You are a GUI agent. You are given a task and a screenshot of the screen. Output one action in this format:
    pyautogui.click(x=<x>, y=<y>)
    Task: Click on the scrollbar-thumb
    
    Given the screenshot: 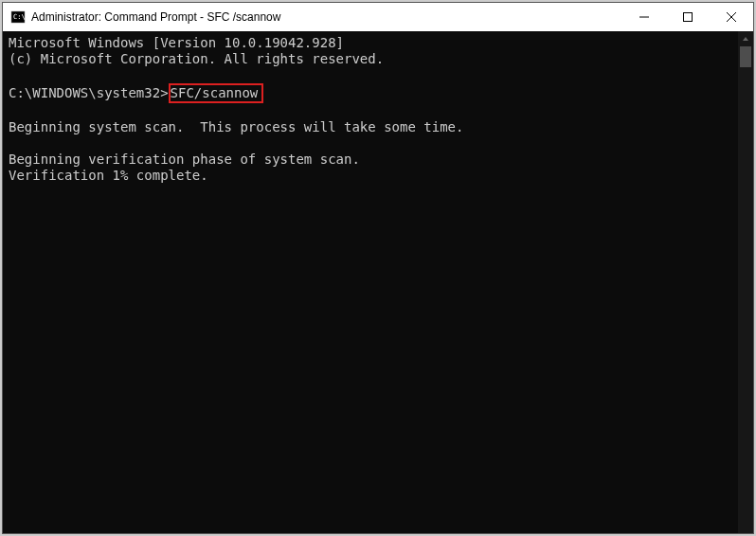 What is the action you would take?
    pyautogui.click(x=746, y=57)
    